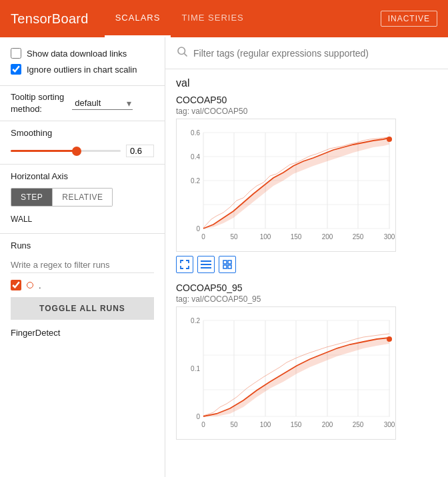  What do you see at coordinates (44, 151) in the screenshot?
I see `smoothing-slider-fill` at bounding box center [44, 151].